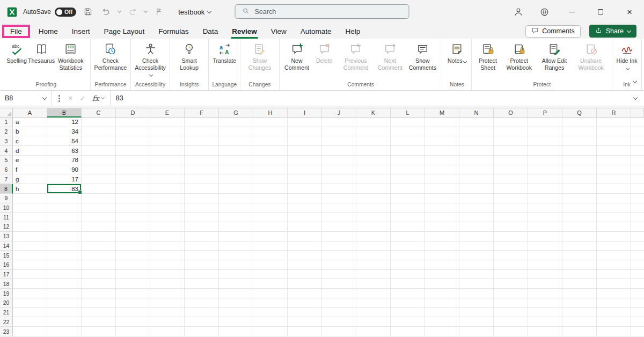  I want to click on cell-A12, so click(30, 227).